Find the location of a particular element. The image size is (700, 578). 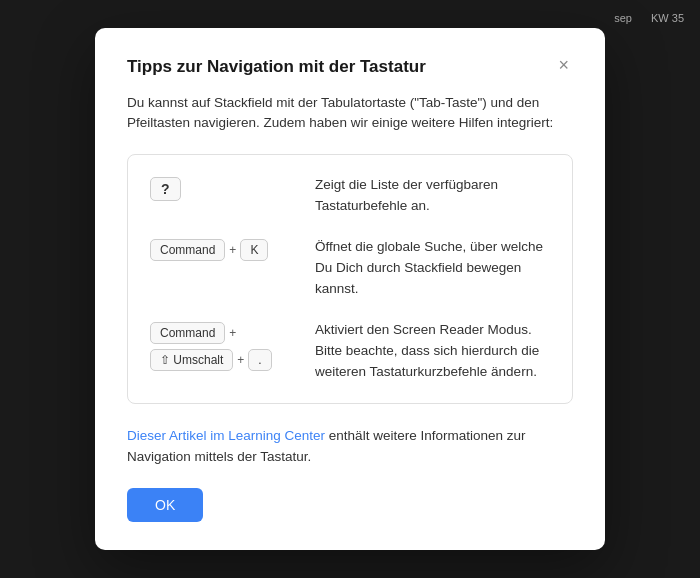

shortcut-desc-reader: Aktiviert den Screen Reader Modus. Bitte… is located at coordinates (432, 352).